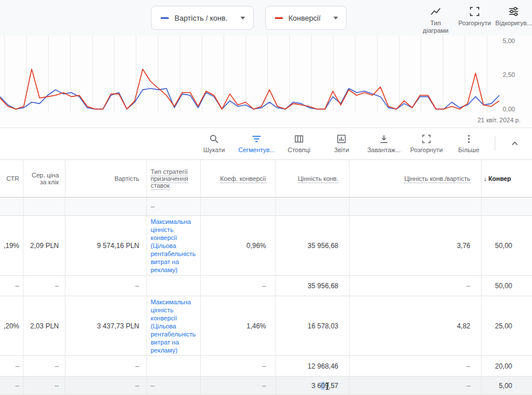 The width and height of the screenshot is (532, 395). I want to click on toolbar-expand-button: Розгорнути, so click(426, 144).